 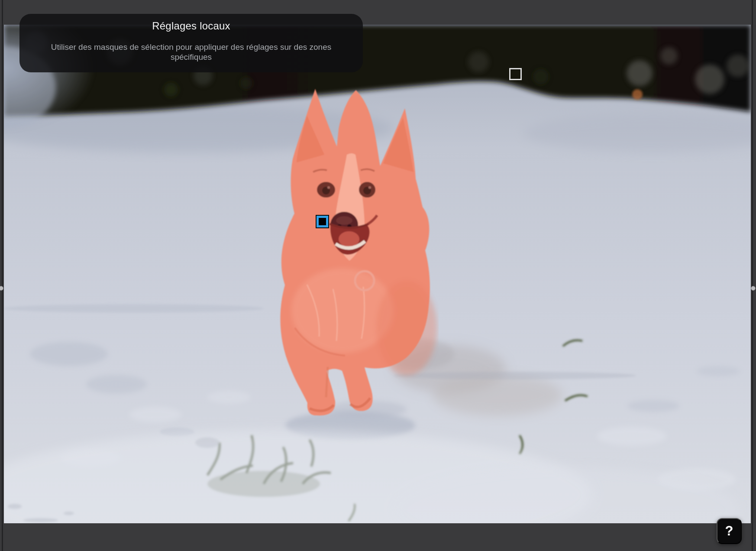 What do you see at coordinates (378, 537) in the screenshot?
I see `bottom-toolbar` at bounding box center [378, 537].